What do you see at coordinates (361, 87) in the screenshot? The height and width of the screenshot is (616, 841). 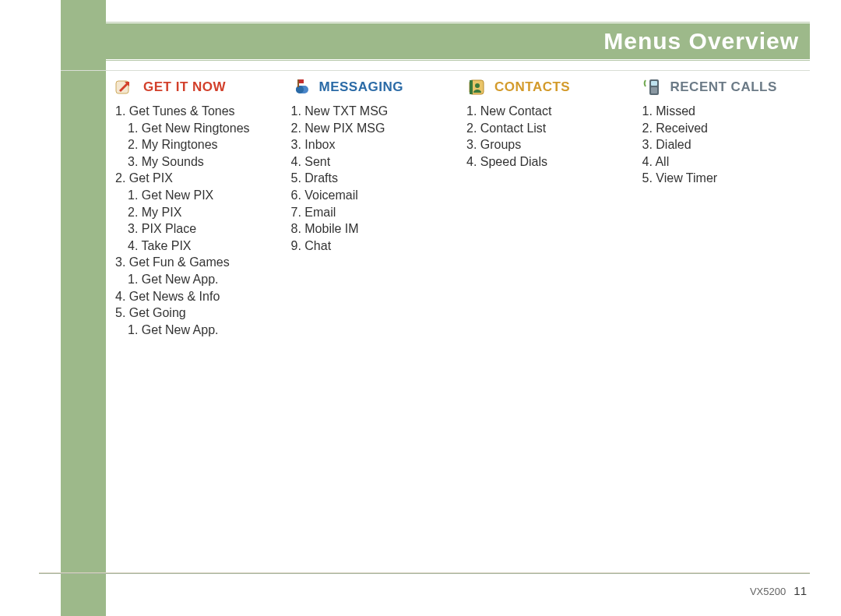 I see `section-title: Messaging` at bounding box center [361, 87].